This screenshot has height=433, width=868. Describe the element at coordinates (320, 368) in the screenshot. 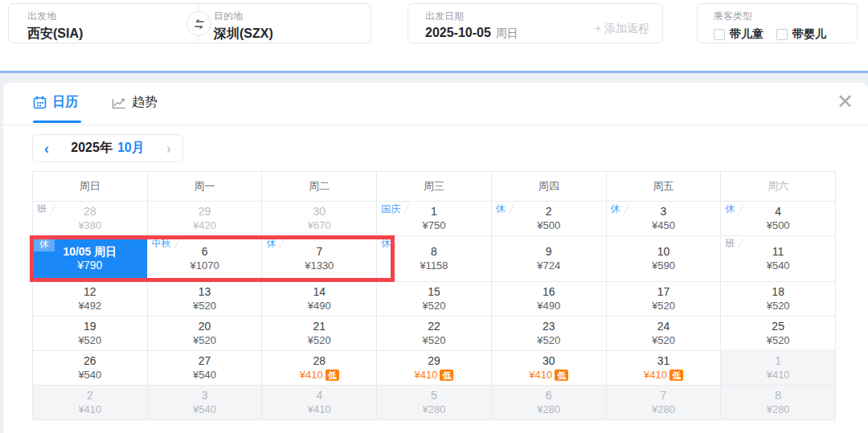

I see `calendar-cell: 28¥410低` at that location.